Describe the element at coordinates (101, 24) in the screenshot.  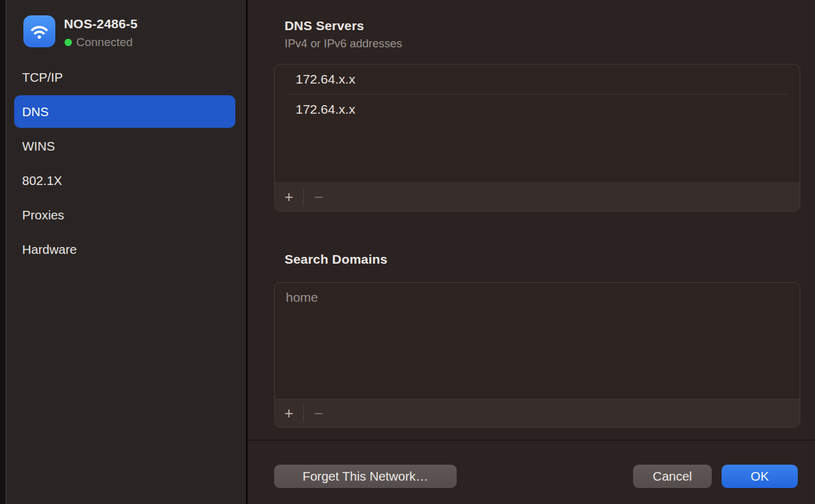
I see `network-name: NOS-2486-5` at that location.